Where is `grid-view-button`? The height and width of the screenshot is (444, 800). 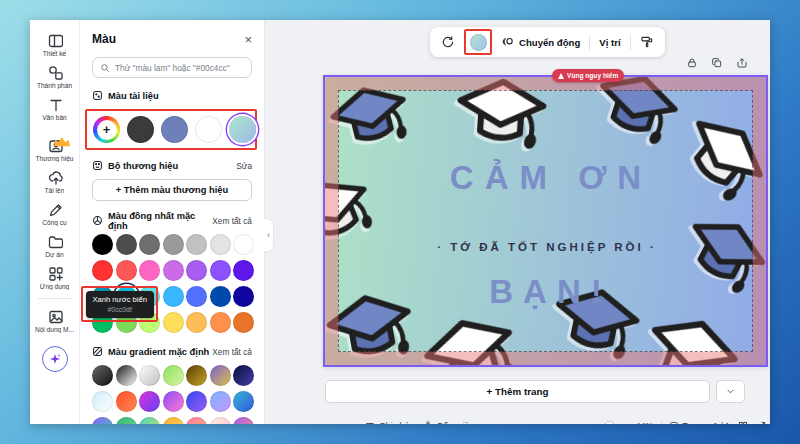 grid-view-button is located at coordinates (743, 422).